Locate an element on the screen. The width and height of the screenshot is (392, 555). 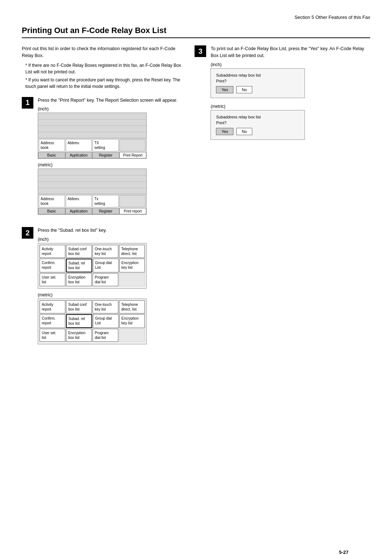
step3-inch-dialog-prompt: Print? is located at coordinates (258, 81).